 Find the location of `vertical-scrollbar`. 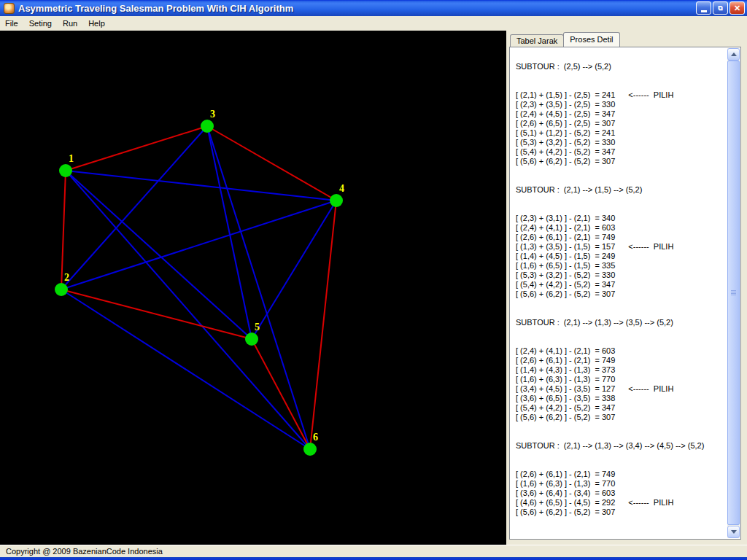

vertical-scrollbar is located at coordinates (734, 293).